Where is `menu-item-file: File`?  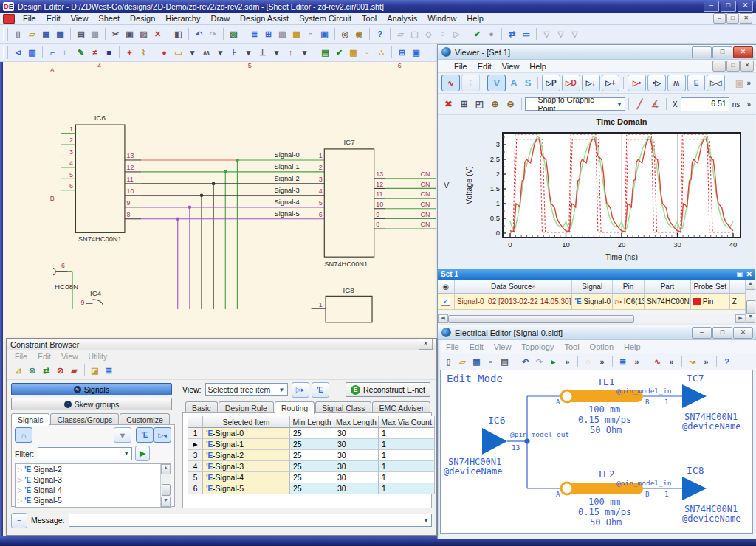 menu-item-file: File is located at coordinates (30, 18).